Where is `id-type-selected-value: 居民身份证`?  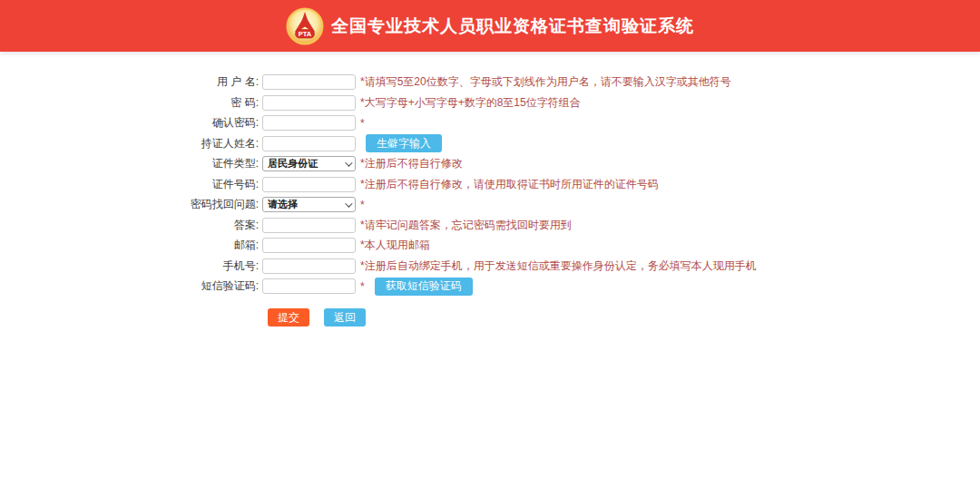
id-type-selected-value: 居民身份证 is located at coordinates (292, 163).